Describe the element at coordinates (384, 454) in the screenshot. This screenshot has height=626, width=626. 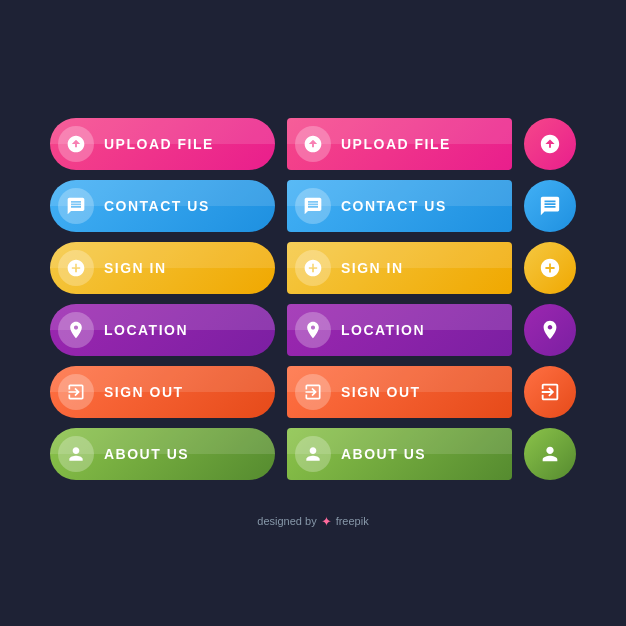
I see `about-rect-label: ABOUT US` at that location.